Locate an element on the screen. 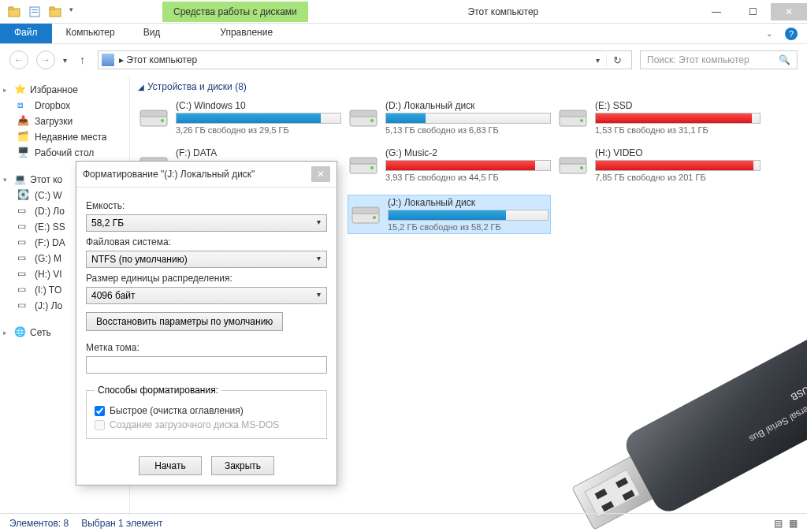  titlebar: Средства работы с дисками Этот компьютер… is located at coordinates (404, 12).